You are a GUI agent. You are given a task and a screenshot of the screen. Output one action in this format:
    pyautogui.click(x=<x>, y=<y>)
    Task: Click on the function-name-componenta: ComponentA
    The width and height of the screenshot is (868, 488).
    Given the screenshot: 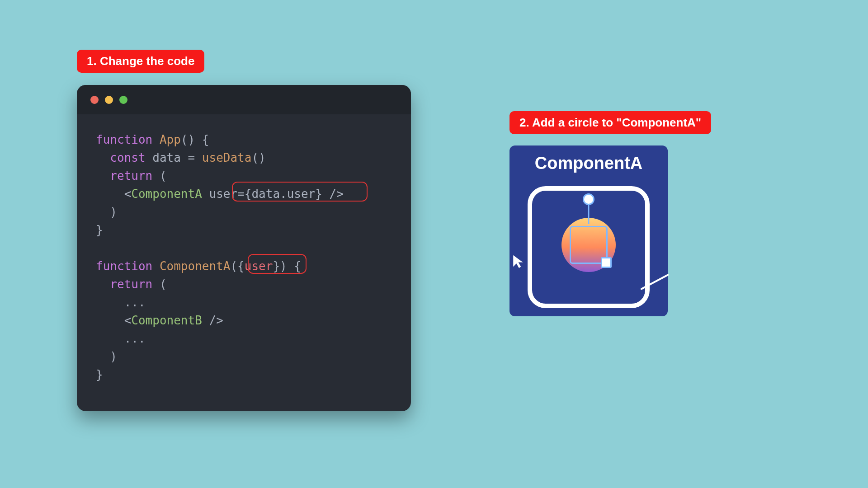 What is the action you would take?
    pyautogui.click(x=195, y=266)
    